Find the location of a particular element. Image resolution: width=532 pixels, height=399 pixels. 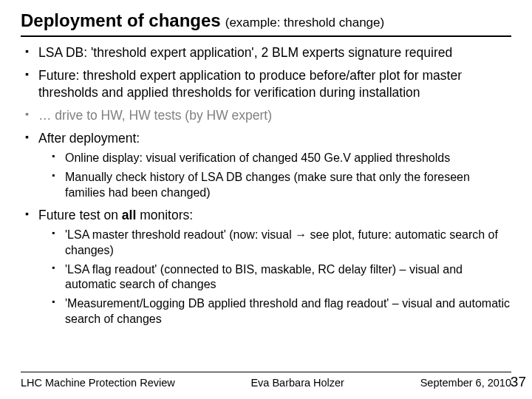

bullet-text: LSA DB: 'threshold expert application', … is located at coordinates (245, 52).